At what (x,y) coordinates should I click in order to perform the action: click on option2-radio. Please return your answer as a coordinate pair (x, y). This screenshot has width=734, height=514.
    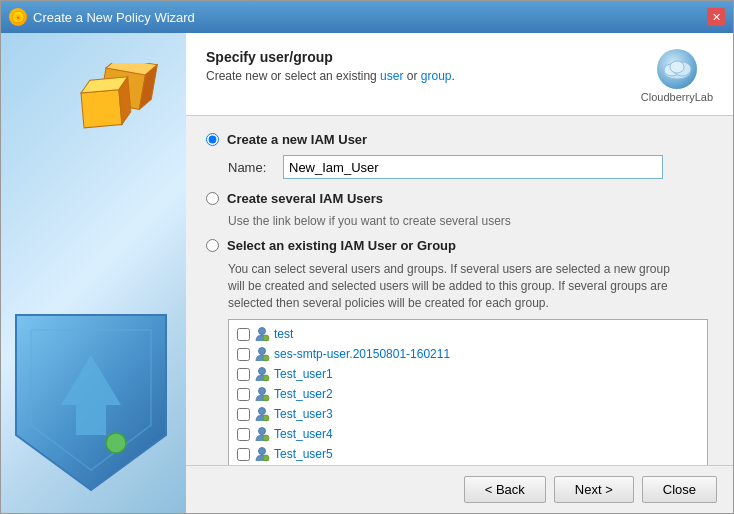
    Looking at the image, I should click on (212, 198).